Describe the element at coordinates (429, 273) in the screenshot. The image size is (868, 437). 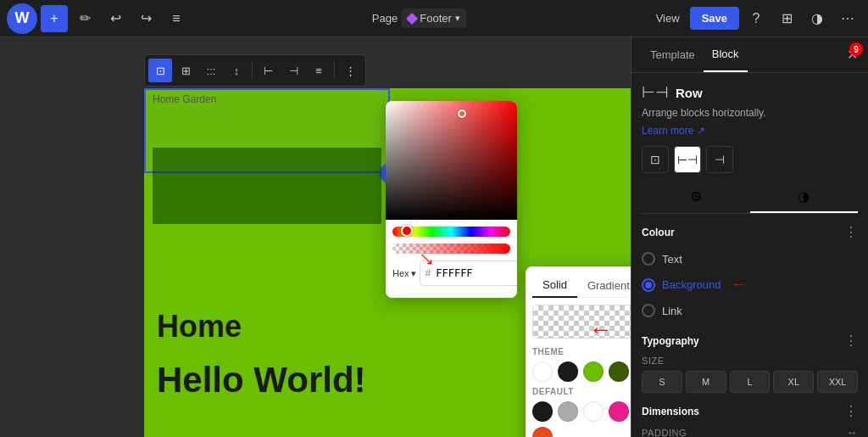
I see `hash-symbol: #` at that location.